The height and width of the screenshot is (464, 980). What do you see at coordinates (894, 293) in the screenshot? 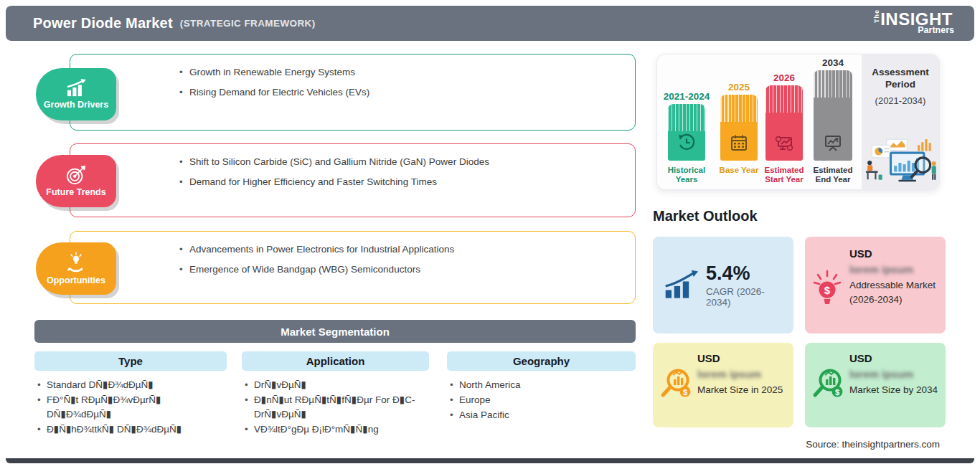
I see `card-caption: Addressable Market (2026-2034)` at bounding box center [894, 293].